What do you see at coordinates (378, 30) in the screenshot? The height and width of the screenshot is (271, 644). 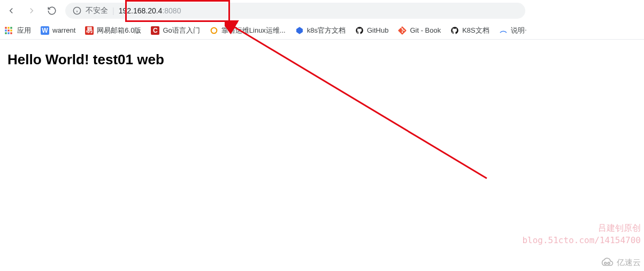 I see `bookmark-label: GitHub` at bounding box center [378, 30].